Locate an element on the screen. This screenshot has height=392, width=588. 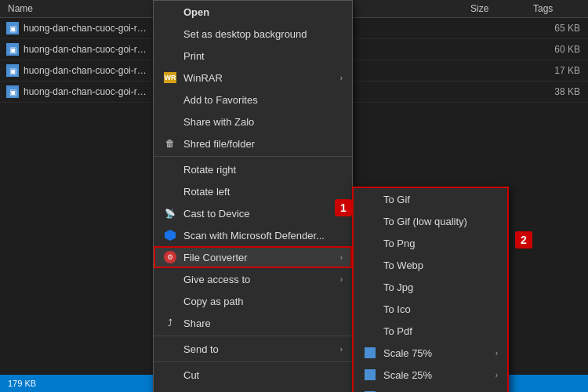
menu-label-send-to: Send to is located at coordinates (262, 350).